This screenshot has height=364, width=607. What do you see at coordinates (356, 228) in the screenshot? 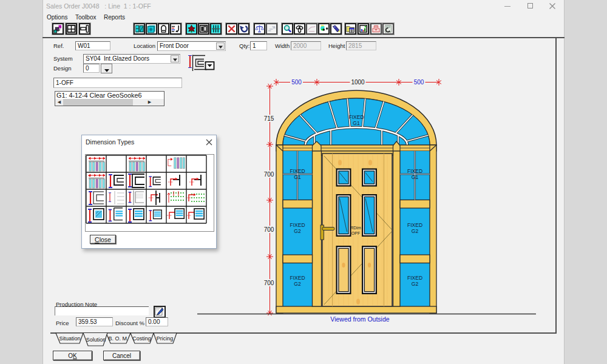
I see `svg-text: RDim` at bounding box center [356, 228].